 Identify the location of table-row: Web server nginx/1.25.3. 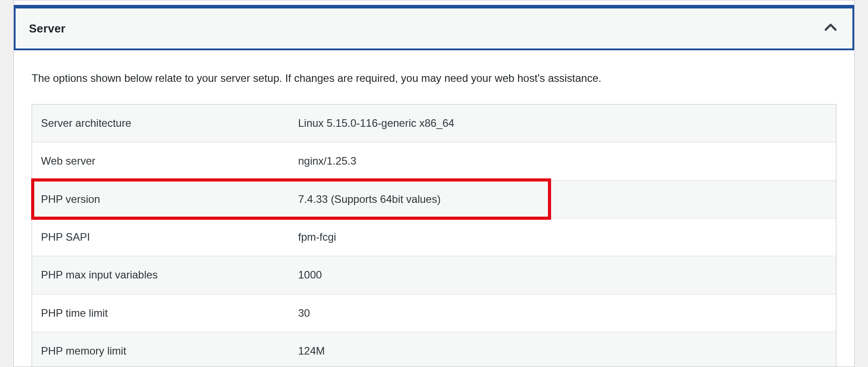
(434, 161).